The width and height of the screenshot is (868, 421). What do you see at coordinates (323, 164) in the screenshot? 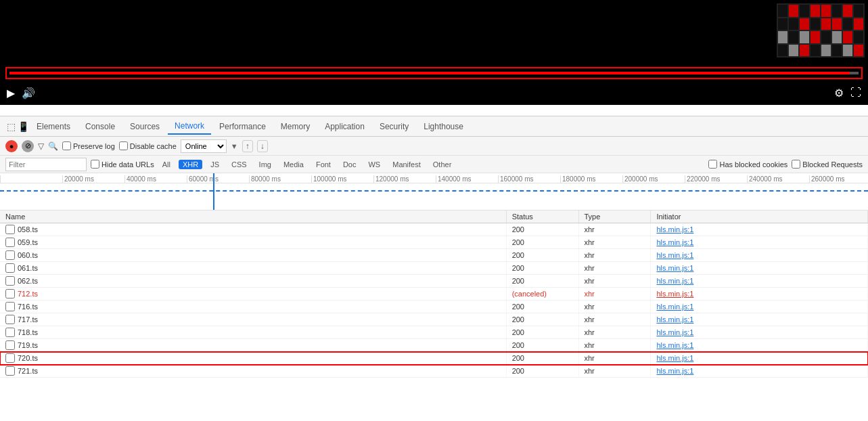
I see `filter-font: Font` at bounding box center [323, 164].